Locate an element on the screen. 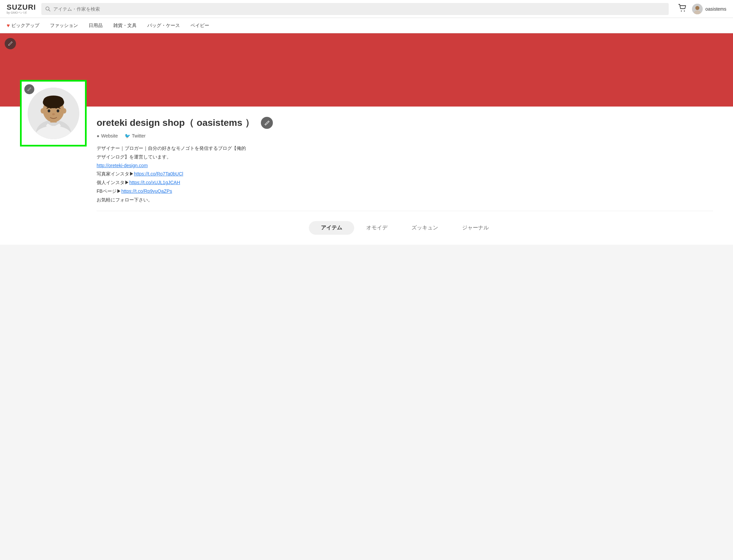 This screenshot has width=733, height=560. logo-subtext: by GMOペパボ is located at coordinates (21, 13).